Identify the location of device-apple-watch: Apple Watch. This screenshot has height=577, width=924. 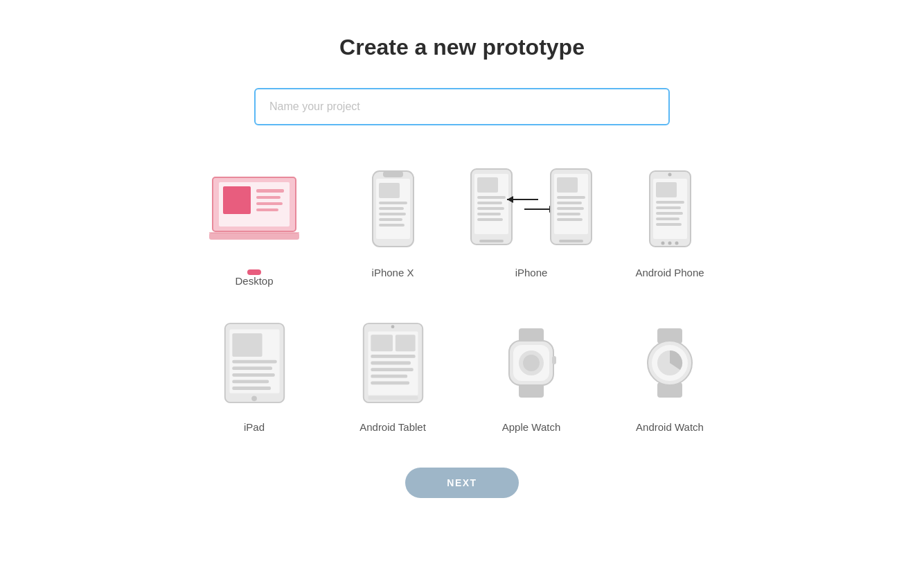
(531, 374).